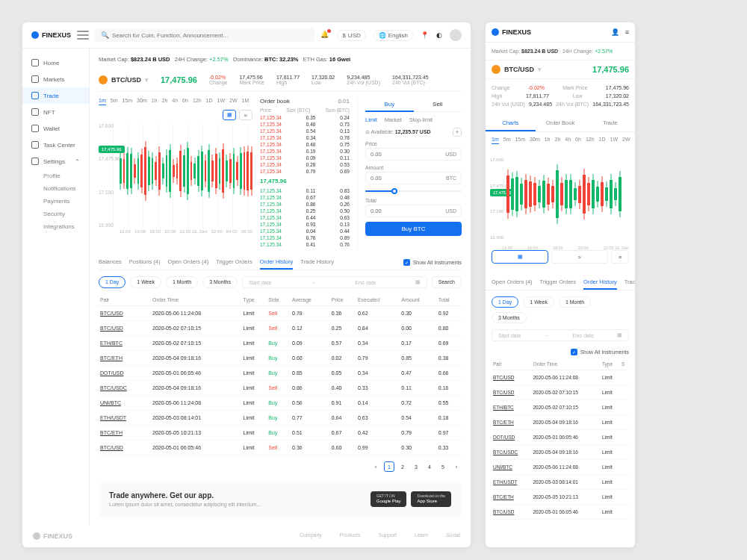 This screenshot has width=747, height=560. What do you see at coordinates (55, 227) in the screenshot?
I see `sidebar-sub-integrations: Integrations` at bounding box center [55, 227].